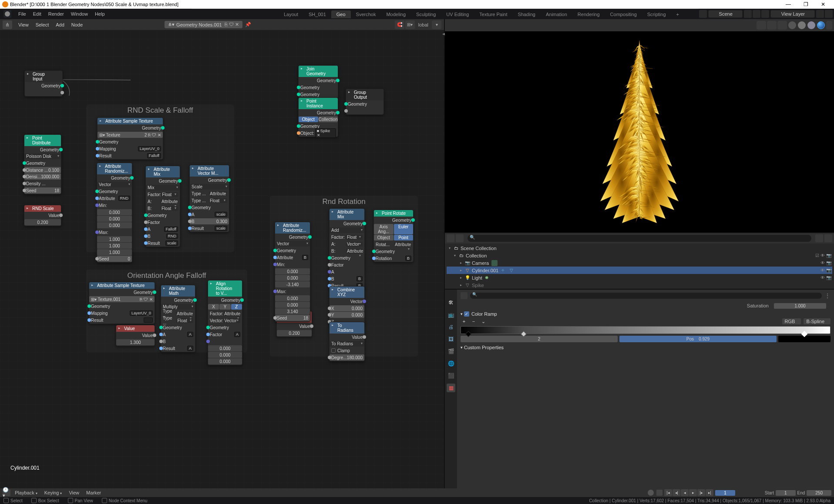 The width and height of the screenshot is (834, 504). Describe the element at coordinates (225, 361) in the screenshot. I see `arot-v2: 0.000` at that location.